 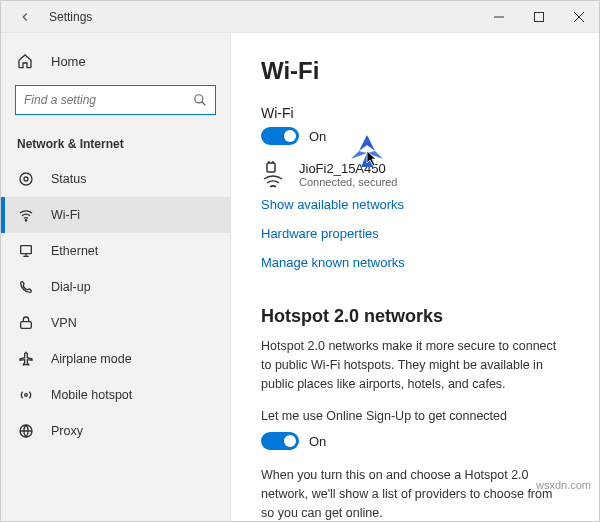 I want to click on sidebar-item-dialup: Dial-up, so click(x=116, y=287).